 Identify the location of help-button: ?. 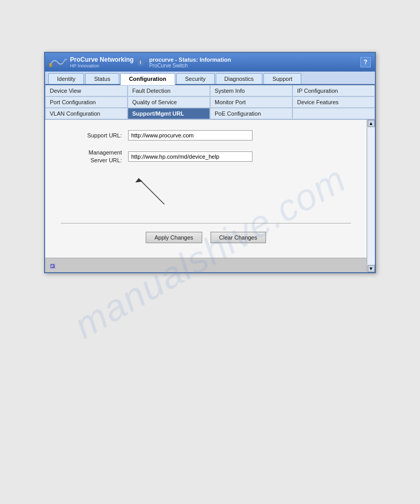
(366, 62).